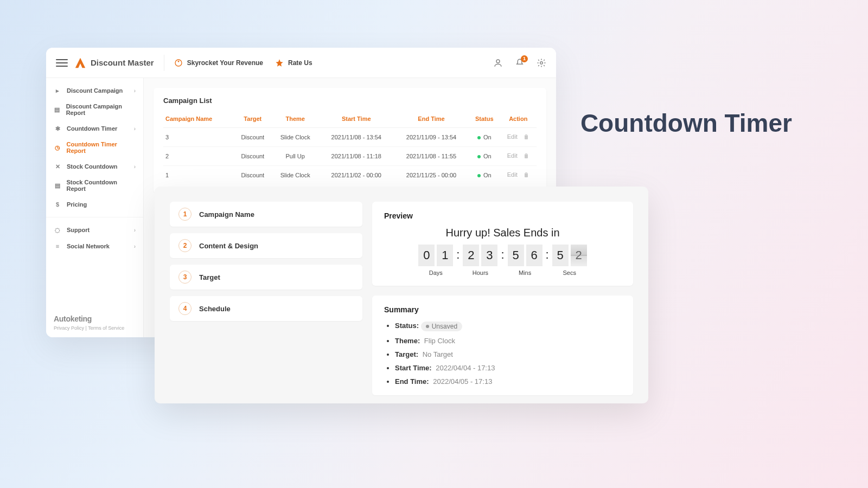  Describe the element at coordinates (185, 246) in the screenshot. I see `step-number: 2` at that location.